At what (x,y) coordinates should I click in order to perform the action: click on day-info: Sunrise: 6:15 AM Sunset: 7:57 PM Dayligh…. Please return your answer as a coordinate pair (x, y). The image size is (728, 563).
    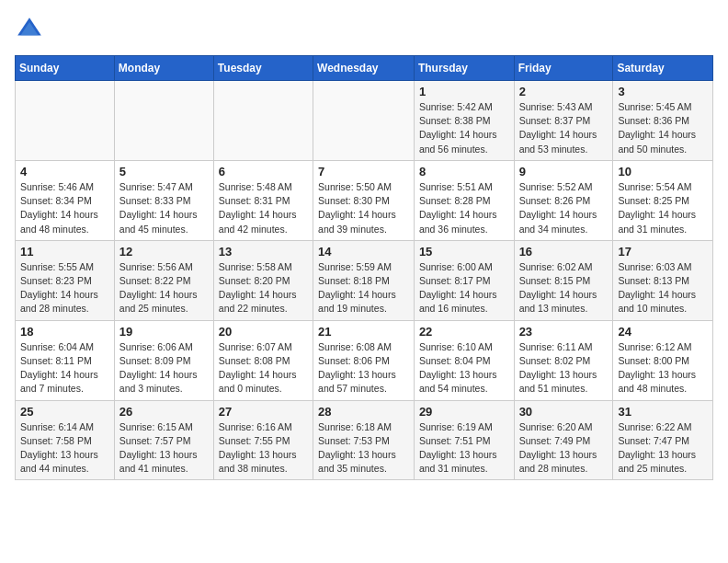
    Looking at the image, I should click on (164, 449).